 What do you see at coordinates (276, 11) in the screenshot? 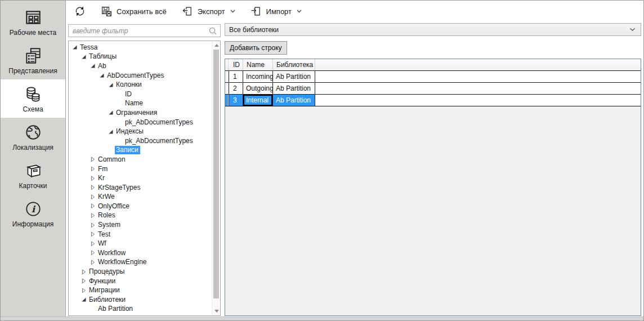
I see `import-button: Импорт` at bounding box center [276, 11].